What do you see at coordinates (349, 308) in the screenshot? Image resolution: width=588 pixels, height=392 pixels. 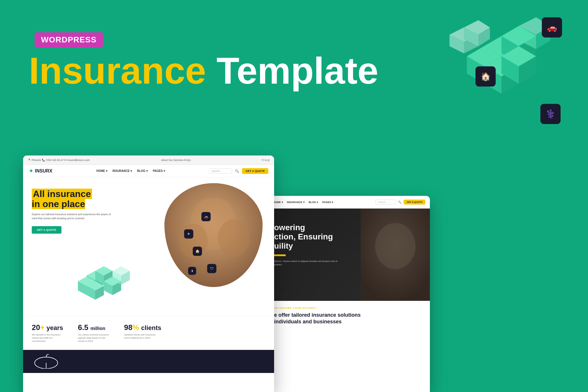 I see `section2-tag: TO SECURE YOUR FUTURE?` at bounding box center [349, 308].